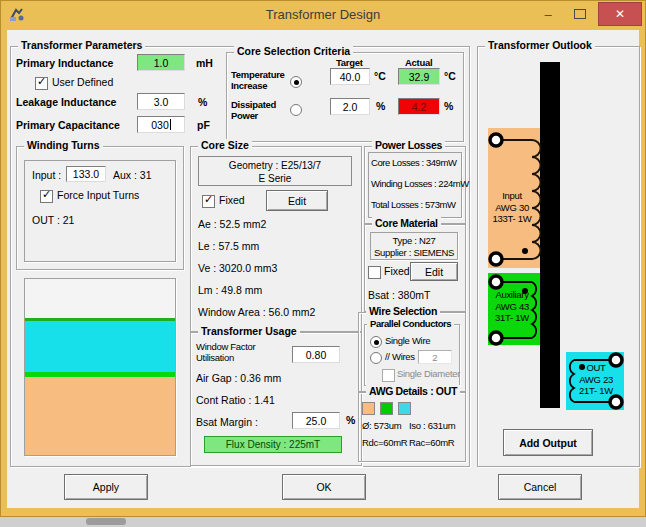 The image size is (646, 527). What do you see at coordinates (418, 62) in the screenshot?
I see `actual-header: Actual` at bounding box center [418, 62].